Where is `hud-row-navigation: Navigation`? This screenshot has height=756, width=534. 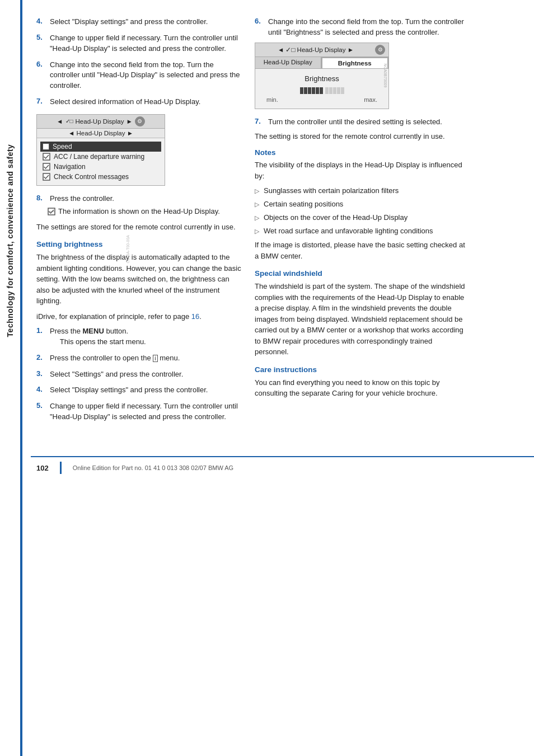
hud-row-navigation: Navigation is located at coordinates (101, 167).